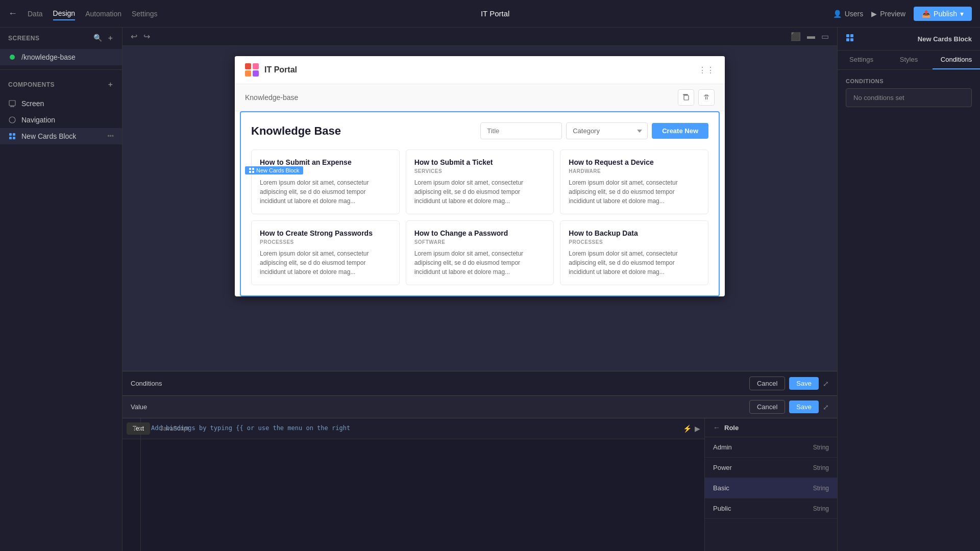 The height and width of the screenshot is (551, 980). What do you see at coordinates (521, 131) in the screenshot?
I see `title-input` at bounding box center [521, 131].